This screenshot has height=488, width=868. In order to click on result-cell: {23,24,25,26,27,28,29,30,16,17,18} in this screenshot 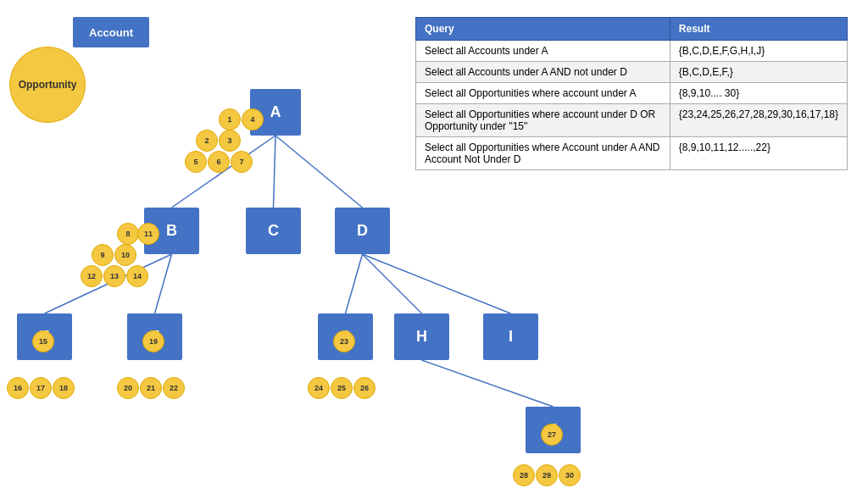, I will do `click(758, 120)`.